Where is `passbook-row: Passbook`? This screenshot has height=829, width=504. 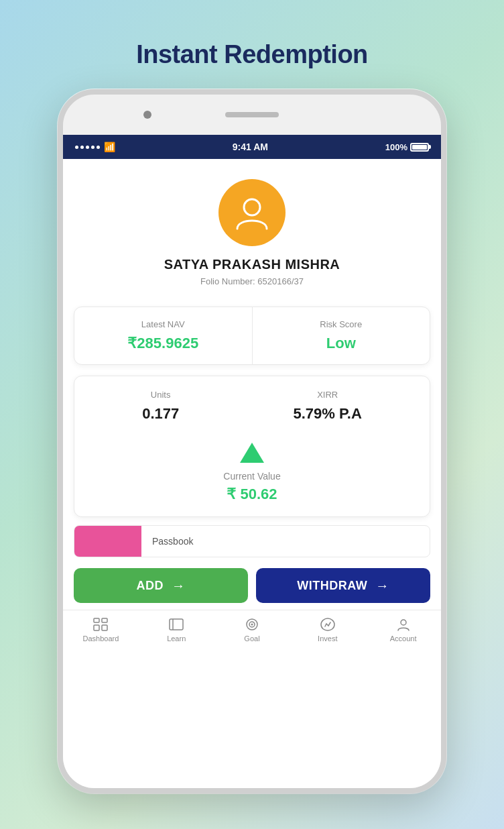 passbook-row: Passbook is located at coordinates (252, 541).